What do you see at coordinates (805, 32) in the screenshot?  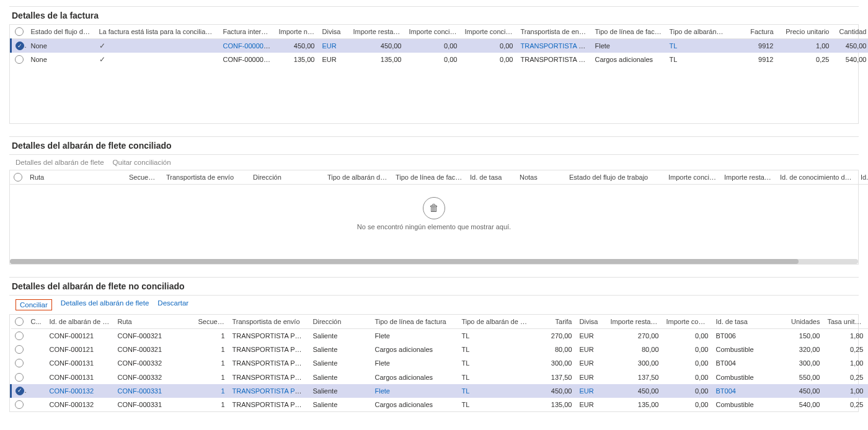 I see `col-precio: Precio unitario` at bounding box center [805, 32].